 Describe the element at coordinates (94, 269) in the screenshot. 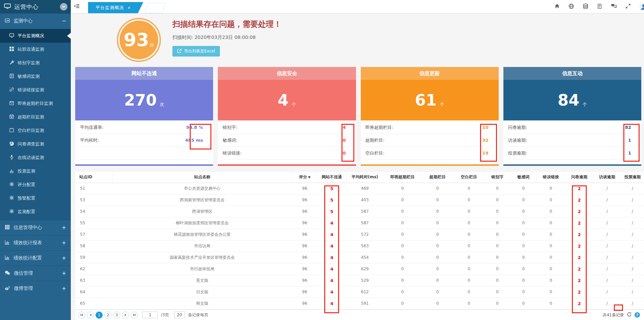

I see `cell: 62` at that location.